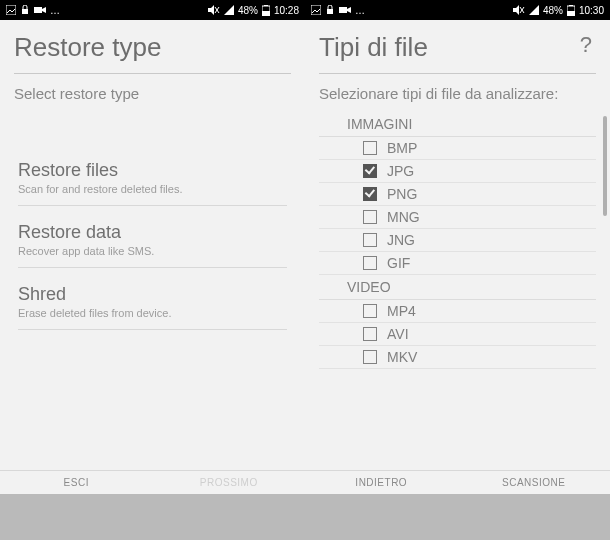 Image resolution: width=610 pixels, height=540 pixels. What do you see at coordinates (398, 334) in the screenshot?
I see `item-label: AVI` at bounding box center [398, 334].